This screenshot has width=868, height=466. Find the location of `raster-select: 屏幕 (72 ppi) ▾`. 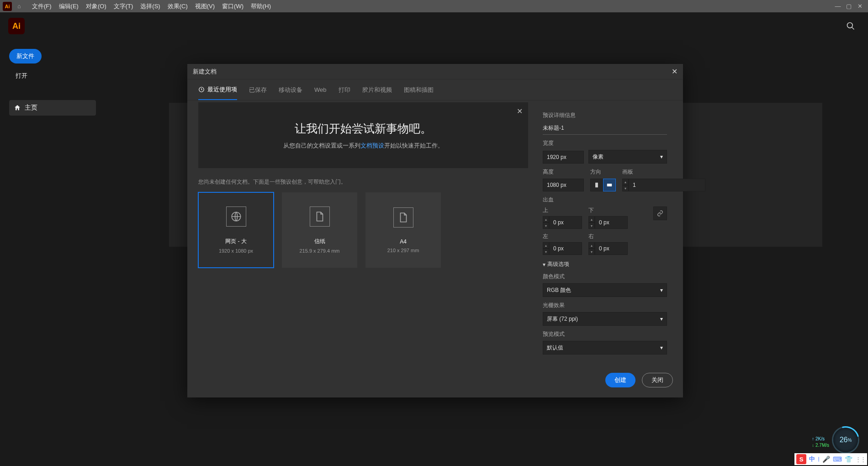

raster-select: 屏幕 (72 ppi) ▾ is located at coordinates (605, 319).